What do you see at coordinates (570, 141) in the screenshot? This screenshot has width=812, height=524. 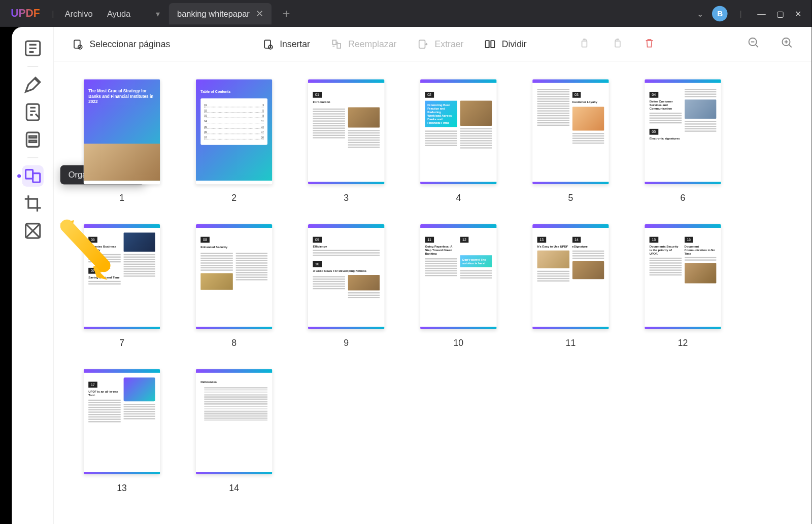 I see `page-thumb: 03 Customer Loyalty 5` at bounding box center [570, 141].